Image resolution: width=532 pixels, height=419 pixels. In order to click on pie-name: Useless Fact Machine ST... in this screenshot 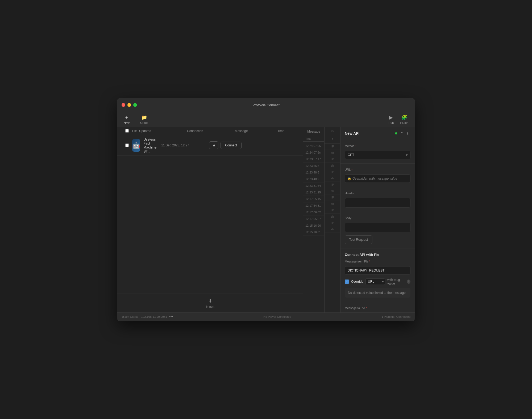, I will do `click(152, 145)`.